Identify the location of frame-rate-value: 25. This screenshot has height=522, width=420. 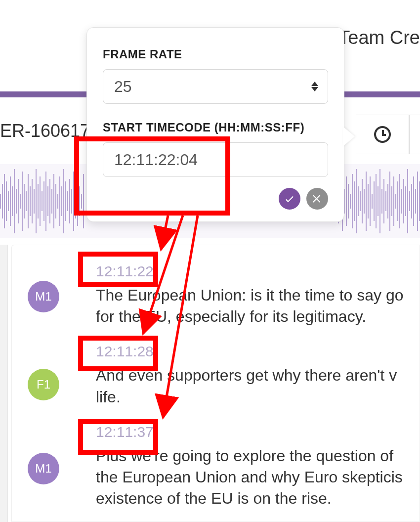
(123, 87).